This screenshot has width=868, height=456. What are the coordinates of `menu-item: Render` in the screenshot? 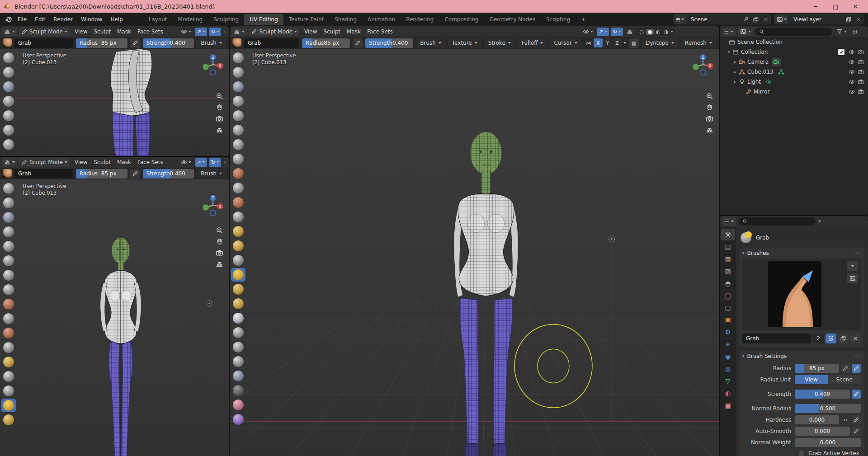 It's located at (63, 19).